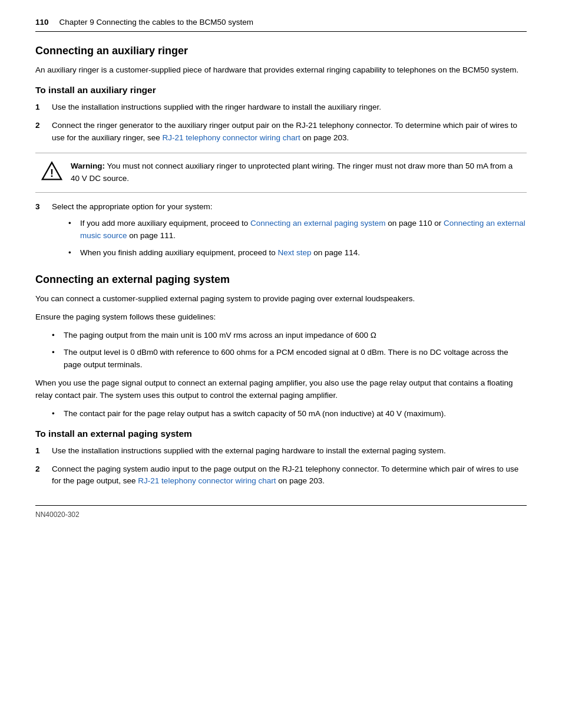  What do you see at coordinates (217, 107) in the screenshot?
I see `step-1-text: Use the installation instructions suppli…` at bounding box center [217, 107].